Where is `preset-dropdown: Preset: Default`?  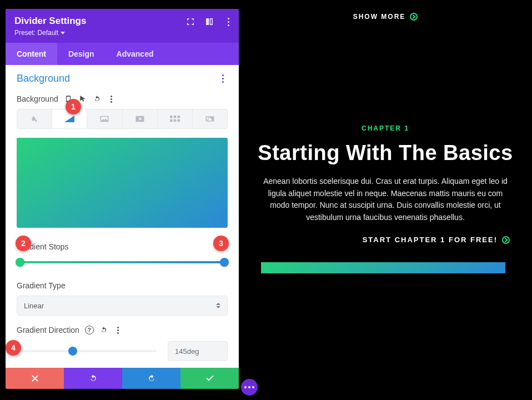 preset-dropdown: Preset: Default is located at coordinates (40, 33).